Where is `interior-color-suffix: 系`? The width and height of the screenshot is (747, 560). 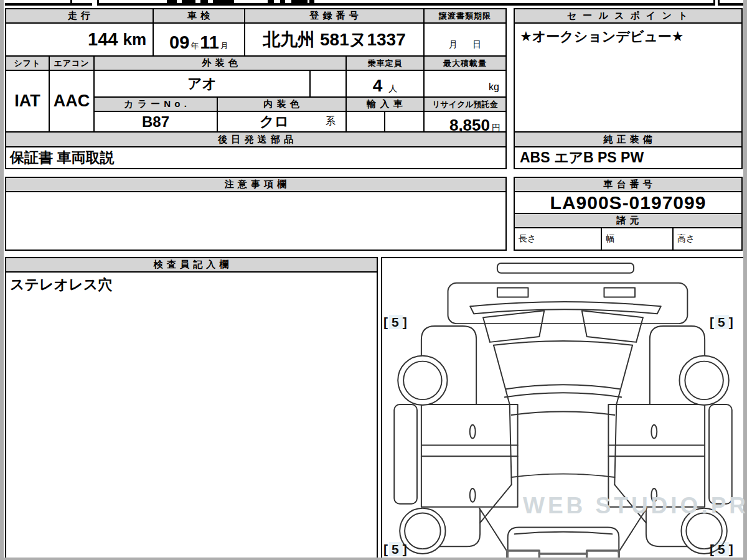 interior-color-suffix: 系 is located at coordinates (331, 122).